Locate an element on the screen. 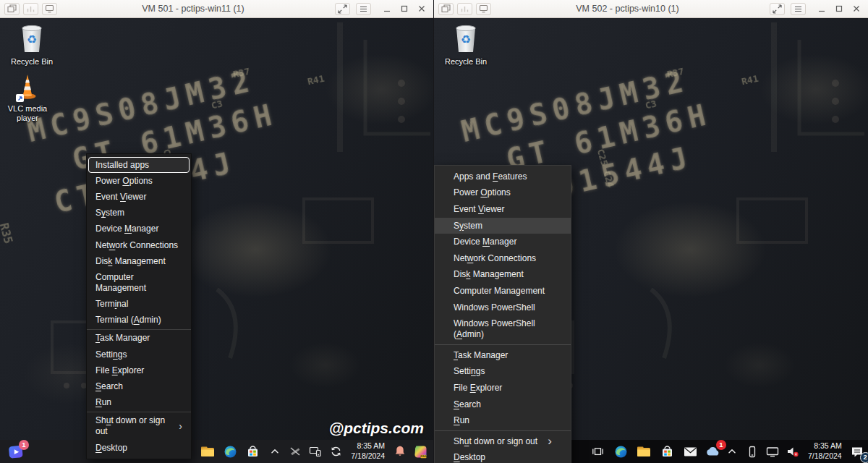 Image resolution: width=868 pixels, height=463 pixels. window-title: VM 502 - pctips-win10 (1) is located at coordinates (628, 9).